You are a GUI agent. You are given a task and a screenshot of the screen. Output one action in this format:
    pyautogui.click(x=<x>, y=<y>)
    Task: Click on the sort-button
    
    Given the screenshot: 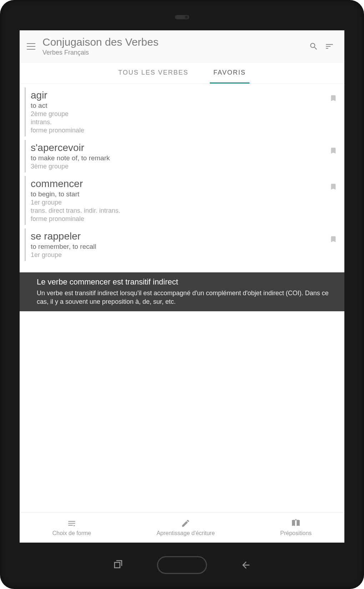 What is the action you would take?
    pyautogui.click(x=329, y=46)
    